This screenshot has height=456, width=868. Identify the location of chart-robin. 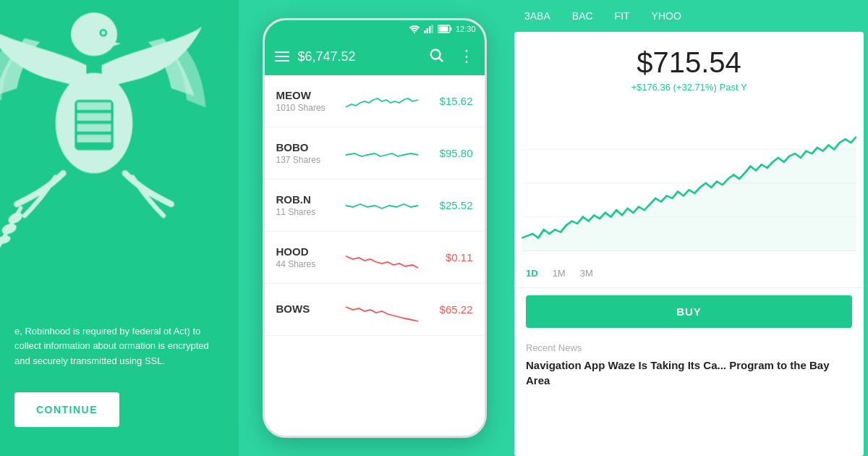
(382, 206).